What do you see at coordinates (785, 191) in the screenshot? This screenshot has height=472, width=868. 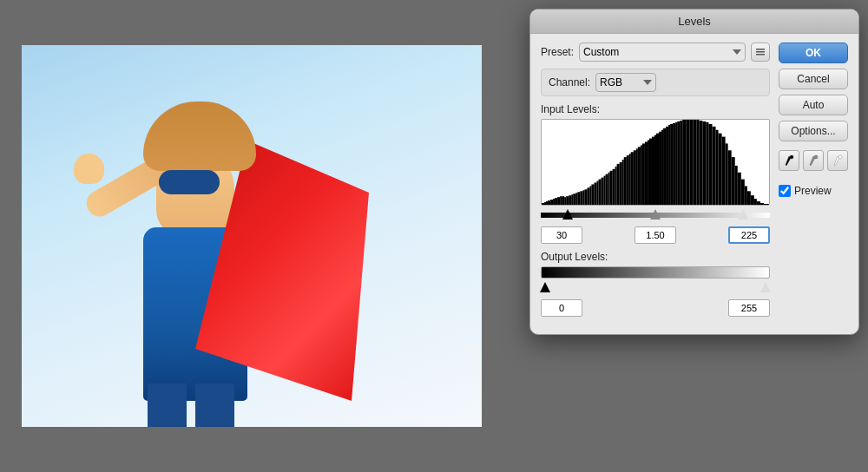 I see `preview-checkbox` at bounding box center [785, 191].